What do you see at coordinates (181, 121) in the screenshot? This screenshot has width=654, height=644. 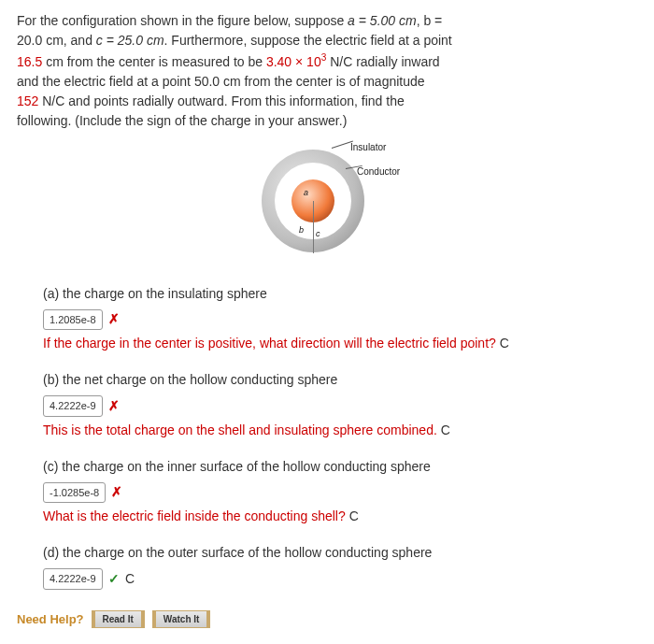 I see `q-line6: following. (Include the sign of the char…` at bounding box center [181, 121].